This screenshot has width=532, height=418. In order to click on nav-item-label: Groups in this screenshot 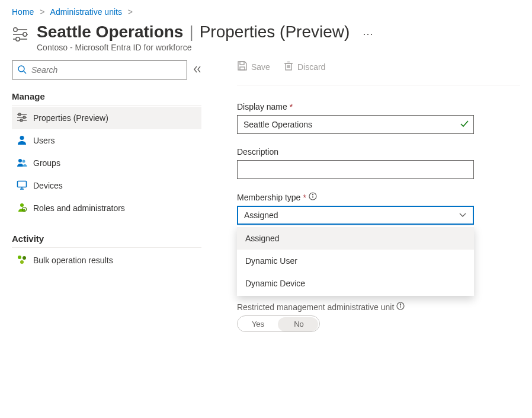, I will do `click(47, 163)`.